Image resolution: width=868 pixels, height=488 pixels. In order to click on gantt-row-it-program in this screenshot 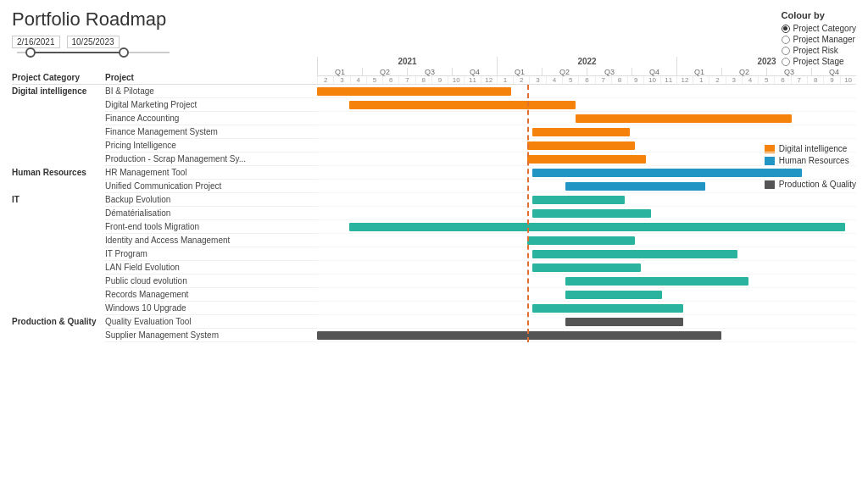, I will do `click(587, 254)`.